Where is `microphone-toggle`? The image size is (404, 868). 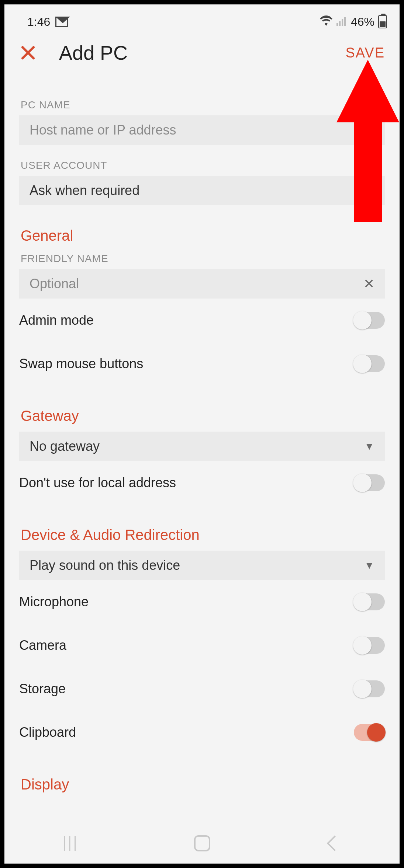 microphone-toggle is located at coordinates (369, 602).